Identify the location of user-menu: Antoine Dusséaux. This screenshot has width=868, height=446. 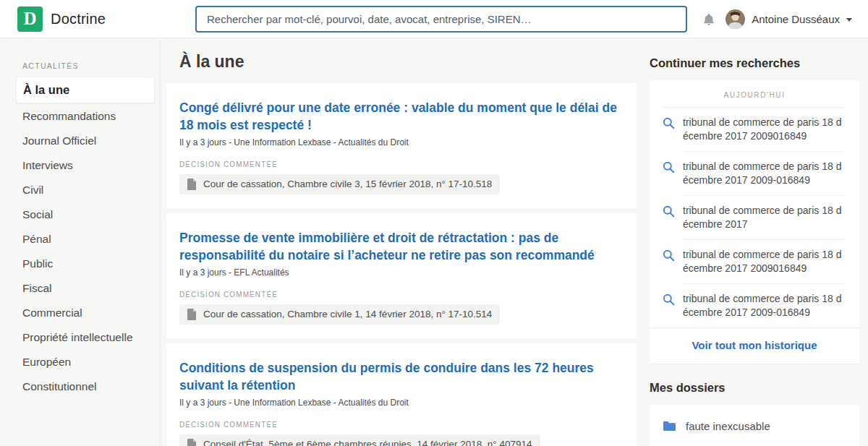
(788, 19).